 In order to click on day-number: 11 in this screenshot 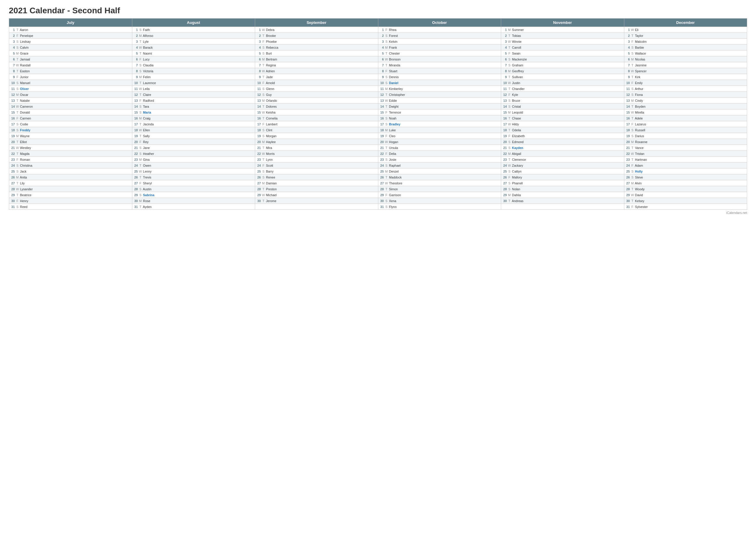, I will do `click(258, 89)`.